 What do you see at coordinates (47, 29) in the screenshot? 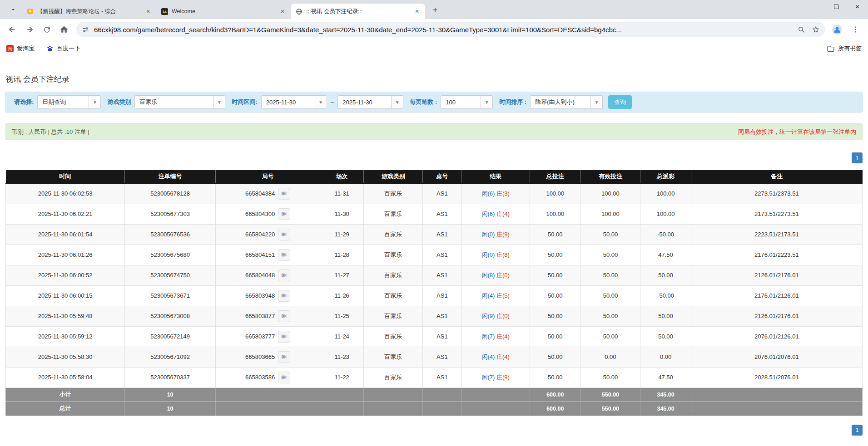
I see `refresh-button` at bounding box center [47, 29].